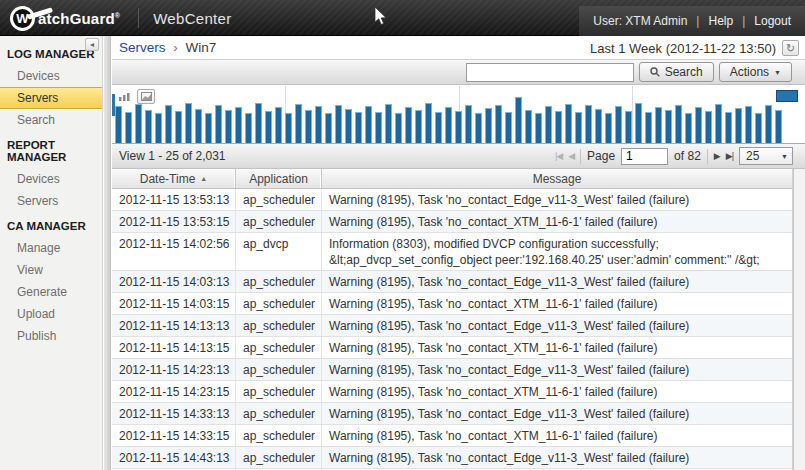  Describe the element at coordinates (51, 201) in the screenshot. I see `sidebar-item-report-servers: Servers` at that location.